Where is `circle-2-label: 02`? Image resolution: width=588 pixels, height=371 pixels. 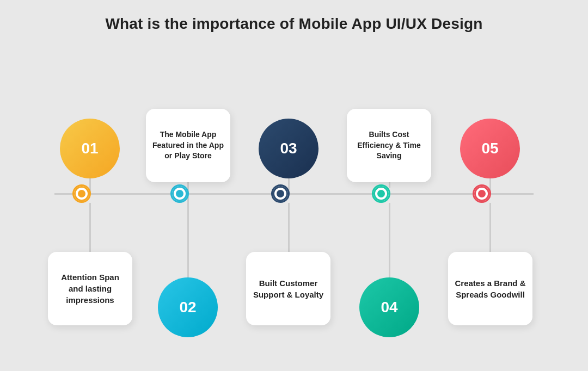
circle-2-label: 02 is located at coordinates (187, 307).